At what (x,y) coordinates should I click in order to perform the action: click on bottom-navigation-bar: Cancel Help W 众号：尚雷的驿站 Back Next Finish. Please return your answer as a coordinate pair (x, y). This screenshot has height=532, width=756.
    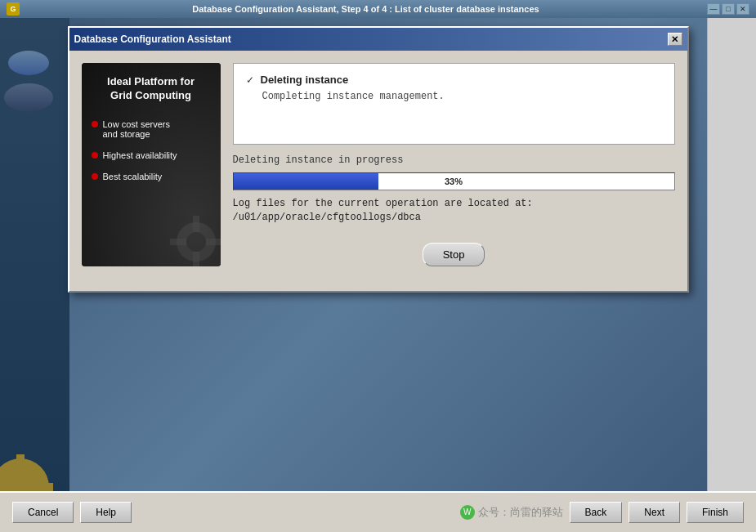
    Looking at the image, I should click on (378, 512).